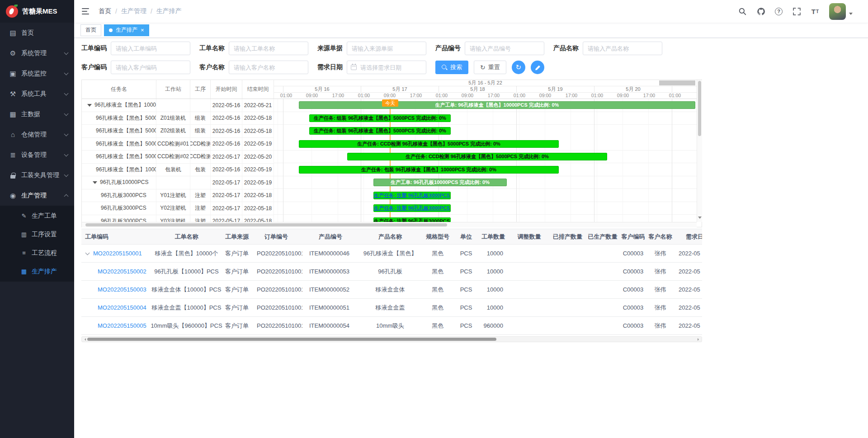  What do you see at coordinates (127, 30) in the screenshot?
I see `tab-scheduling: 生产排产 ×` at bounding box center [127, 30].